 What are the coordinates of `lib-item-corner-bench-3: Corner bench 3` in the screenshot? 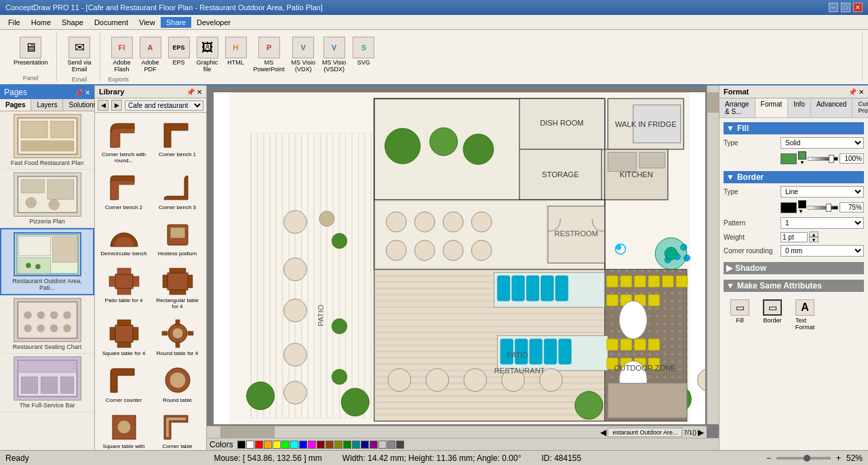 It's located at (178, 191).